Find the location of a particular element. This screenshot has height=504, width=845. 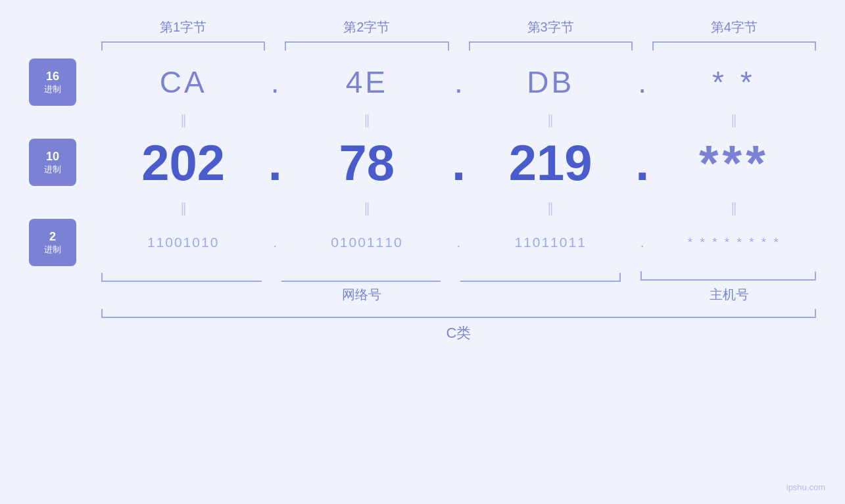

equals-row-1: ‖ ‖ ‖ ‖ is located at coordinates (459, 120).